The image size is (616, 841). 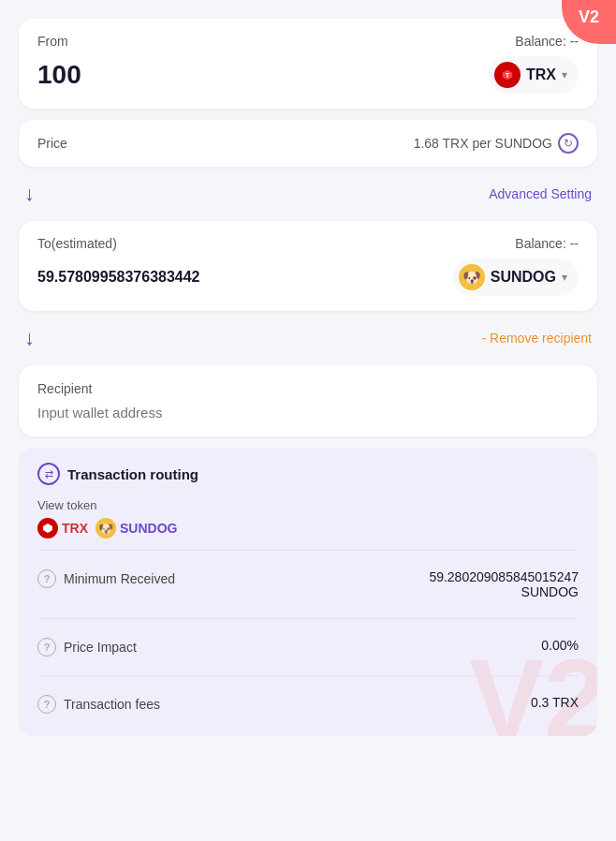 What do you see at coordinates (568, 143) in the screenshot?
I see `refresh-icon: ↻` at bounding box center [568, 143].